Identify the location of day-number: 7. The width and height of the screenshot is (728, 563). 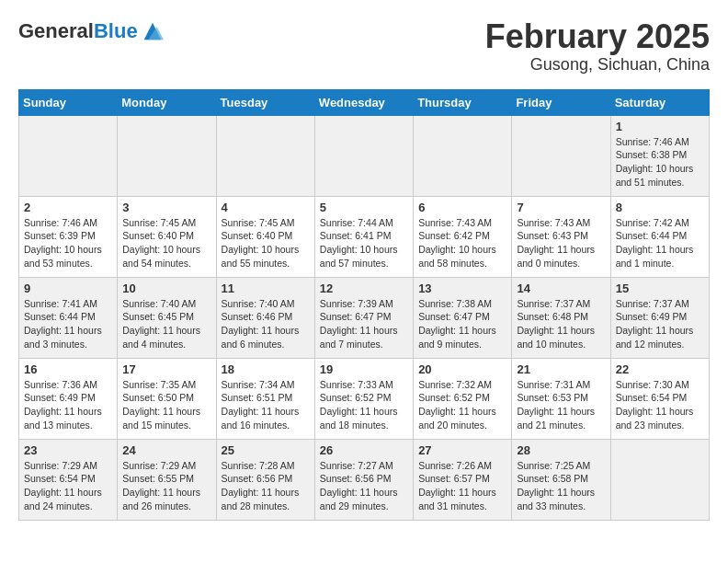
(561, 208).